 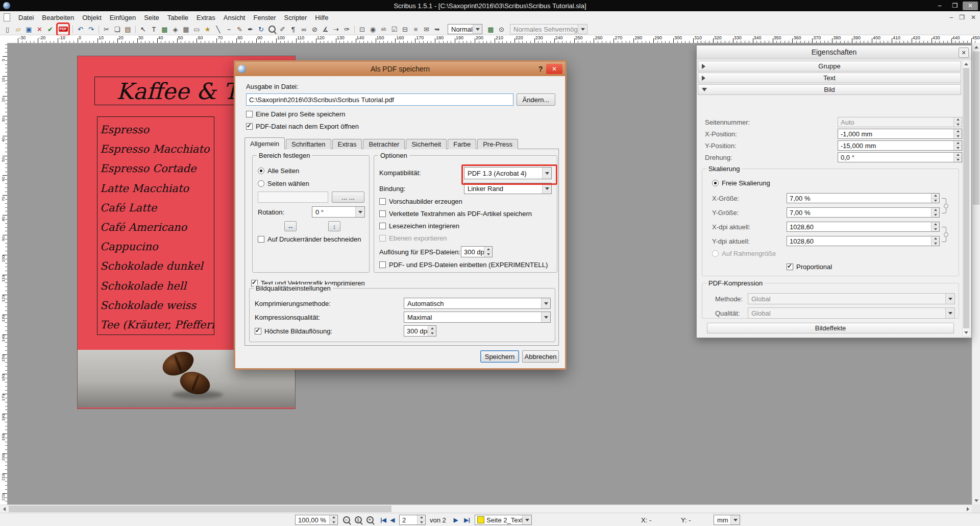 What do you see at coordinates (164, 30) in the screenshot?
I see `insert-image-frame-icon: ▩` at bounding box center [164, 30].